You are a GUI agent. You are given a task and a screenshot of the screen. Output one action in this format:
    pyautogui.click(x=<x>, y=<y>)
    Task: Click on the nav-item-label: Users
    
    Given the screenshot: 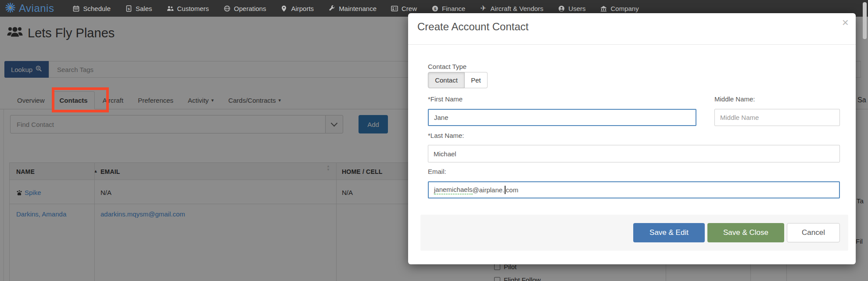 What is the action you would take?
    pyautogui.click(x=577, y=9)
    